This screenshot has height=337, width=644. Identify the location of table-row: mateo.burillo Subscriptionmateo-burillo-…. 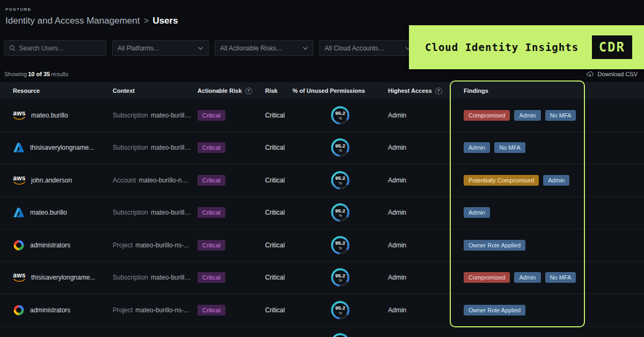
(322, 214).